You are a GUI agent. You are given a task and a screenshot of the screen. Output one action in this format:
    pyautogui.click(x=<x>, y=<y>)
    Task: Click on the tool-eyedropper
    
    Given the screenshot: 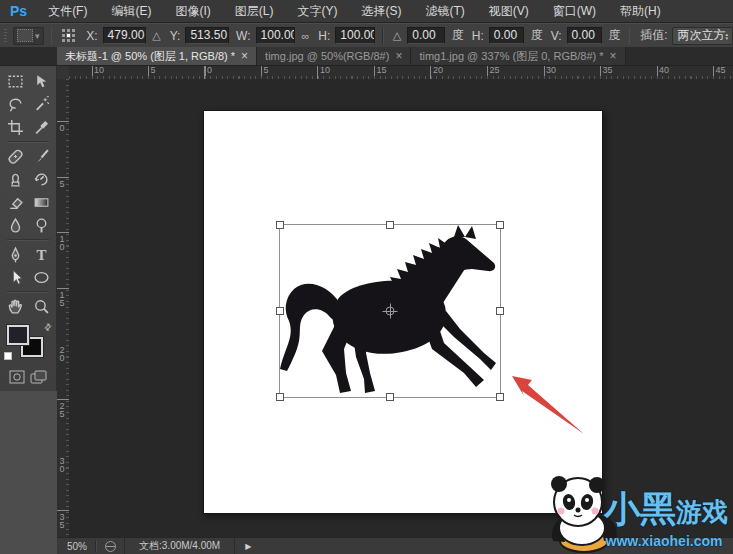 What is the action you would take?
    pyautogui.click(x=41, y=128)
    